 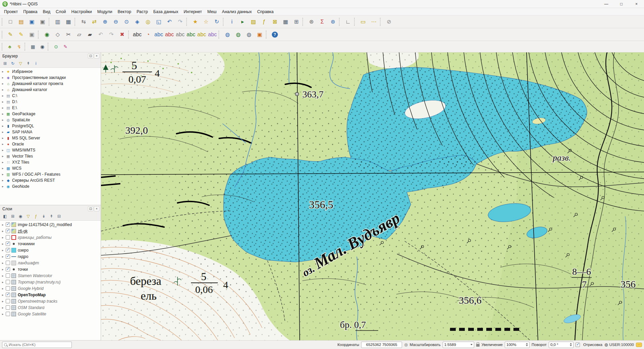 I want to click on zoom-next-icon: ↷, so click(x=180, y=22).